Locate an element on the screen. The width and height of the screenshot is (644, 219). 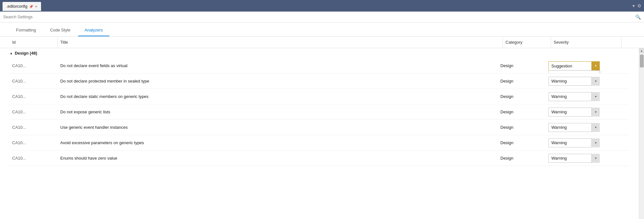
cell-id-2: CA10... is located at coordinates (34, 96).